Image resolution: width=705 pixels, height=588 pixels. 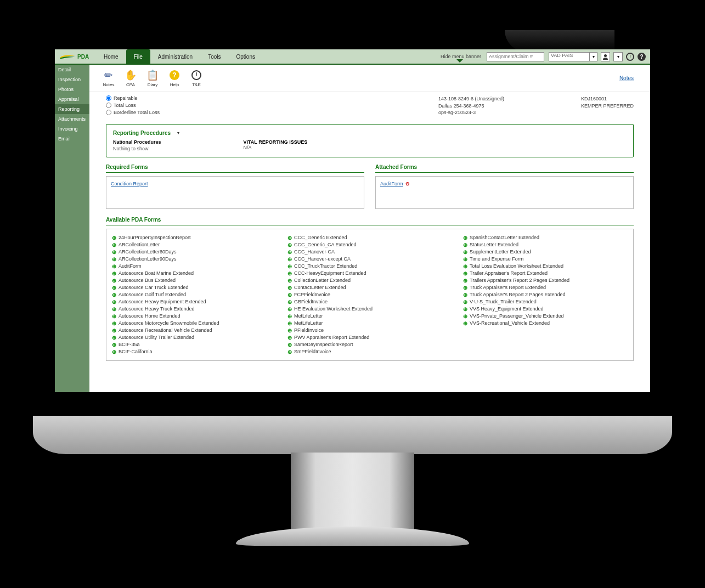 What do you see at coordinates (392, 184) in the screenshot?
I see `attached-form-link: AuditForm` at bounding box center [392, 184].